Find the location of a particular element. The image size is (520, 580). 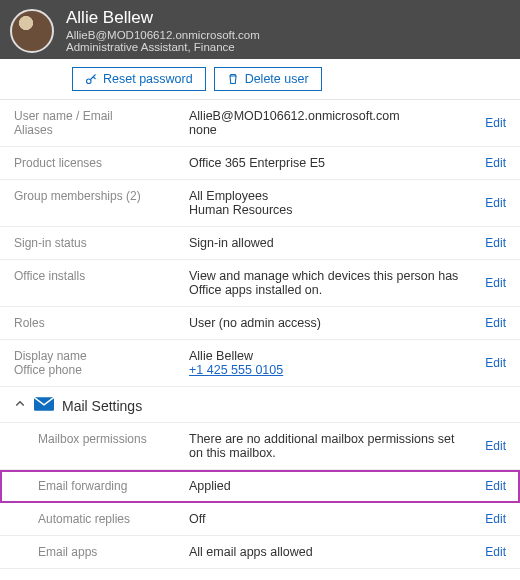

value-automatic-replies: Off is located at coordinates (326, 519).